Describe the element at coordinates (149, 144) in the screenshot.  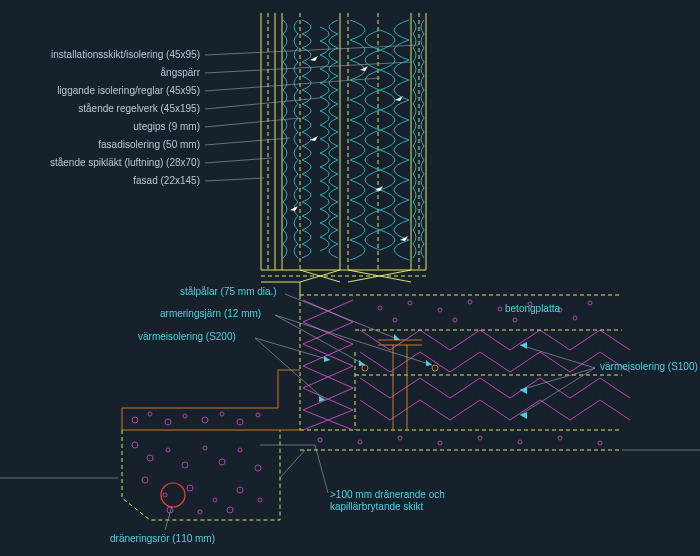
I see `label-fasadisolering: fasadisolering (50 mm)` at that location.